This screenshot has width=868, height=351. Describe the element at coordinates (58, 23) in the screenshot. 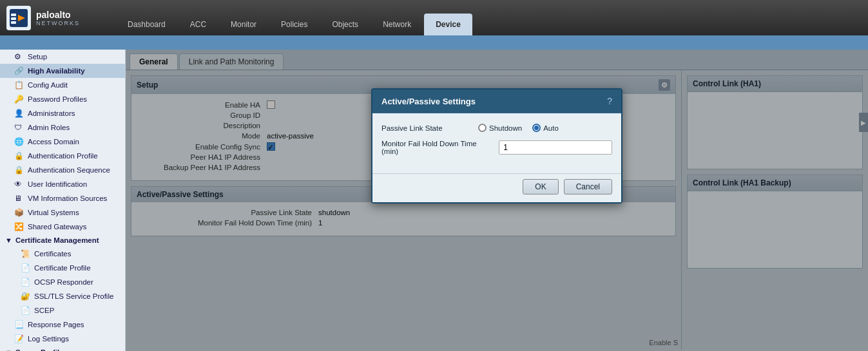

I see `logo-subtitle: NETWORKS` at that location.